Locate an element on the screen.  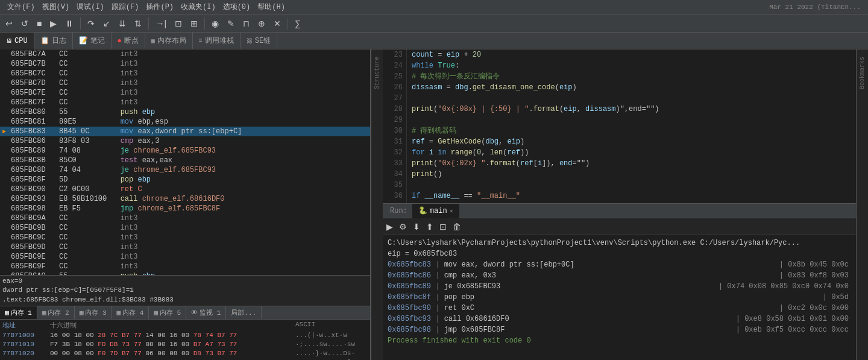
table-row: 685FBC8683F8 03cmp eax,3 is located at coordinates (185, 141).